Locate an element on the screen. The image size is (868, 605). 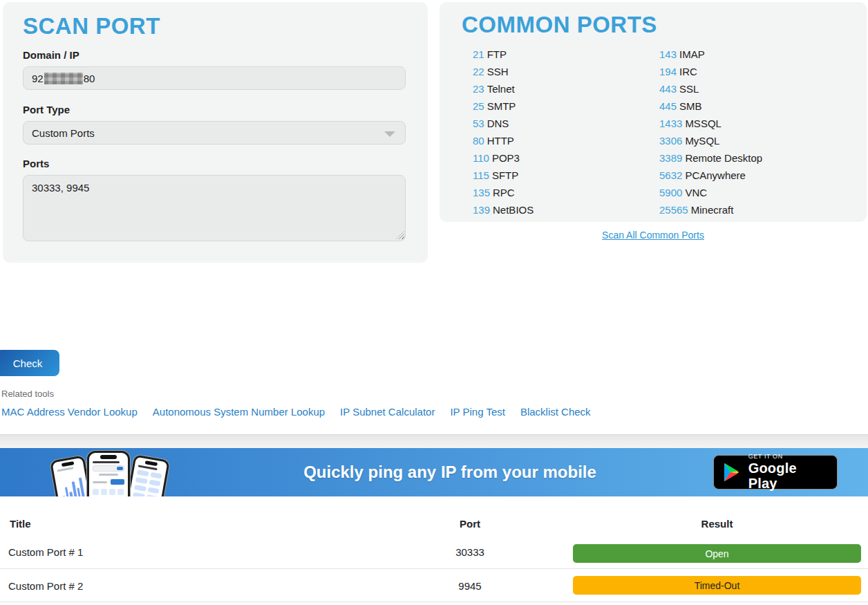
common-port-item: 443SSL is located at coordinates (710, 89).